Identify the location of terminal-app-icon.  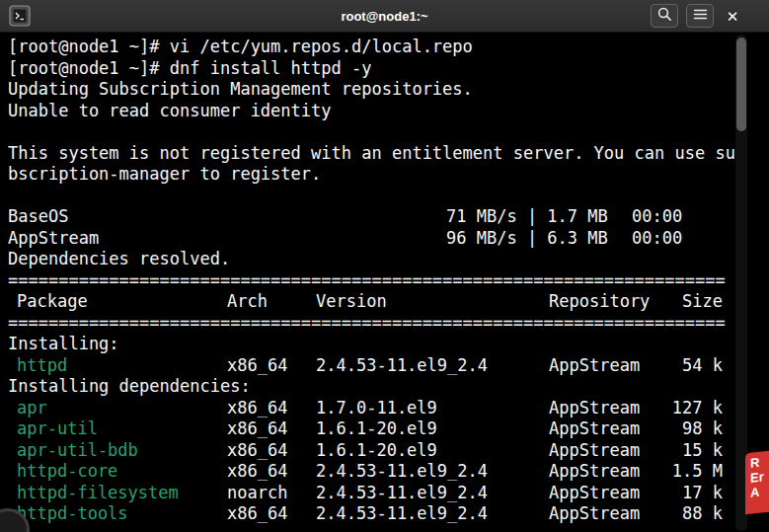
(20, 16).